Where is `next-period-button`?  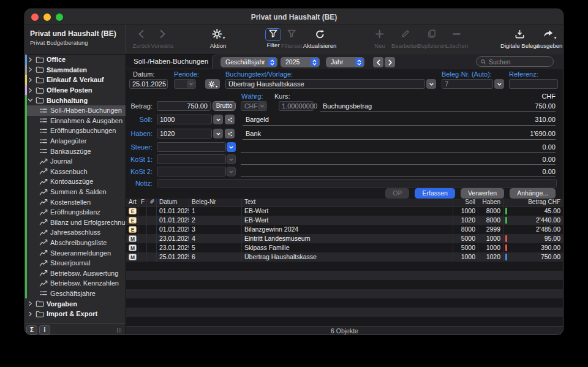
next-period-button is located at coordinates (390, 62).